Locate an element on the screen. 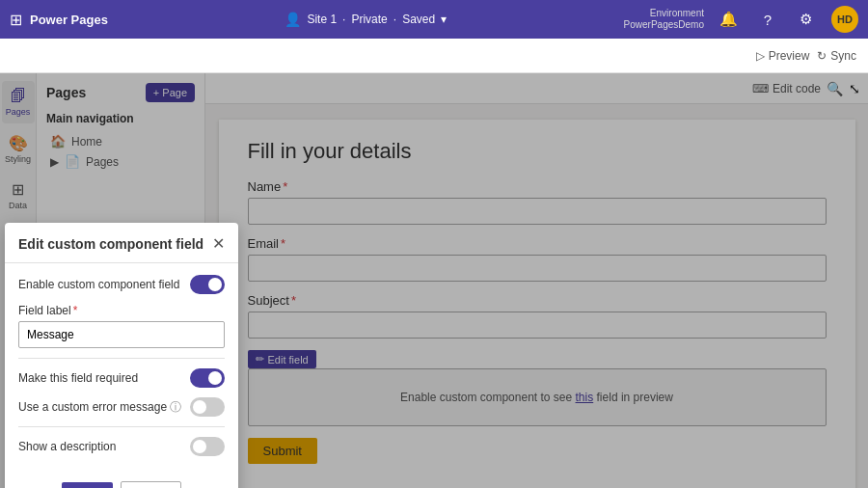 This screenshot has height=488, width=868. sync-icon: ↻ is located at coordinates (822, 56).